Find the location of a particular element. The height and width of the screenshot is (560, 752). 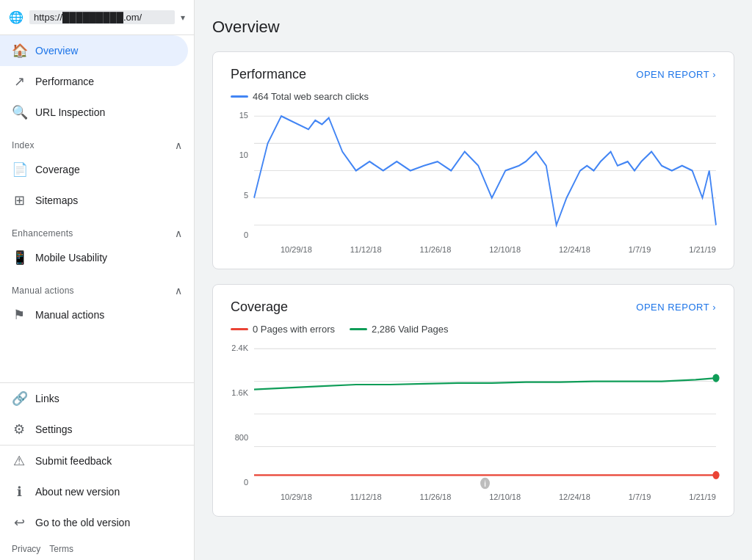

performance-icon: ↗ is located at coordinates (19, 81).